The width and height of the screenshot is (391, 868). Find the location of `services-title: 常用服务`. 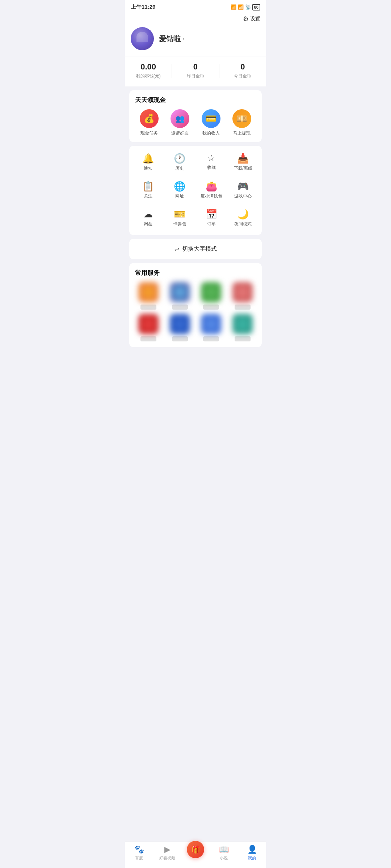

services-title: 常用服务 is located at coordinates (196, 273).